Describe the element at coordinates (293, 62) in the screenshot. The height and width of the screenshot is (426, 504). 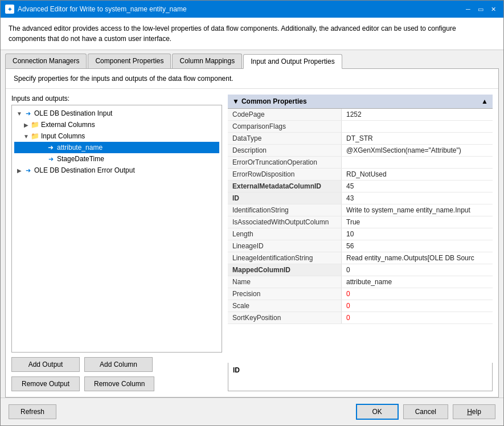
I see `tab-input-output-properties: Input and Output Properties` at that location.